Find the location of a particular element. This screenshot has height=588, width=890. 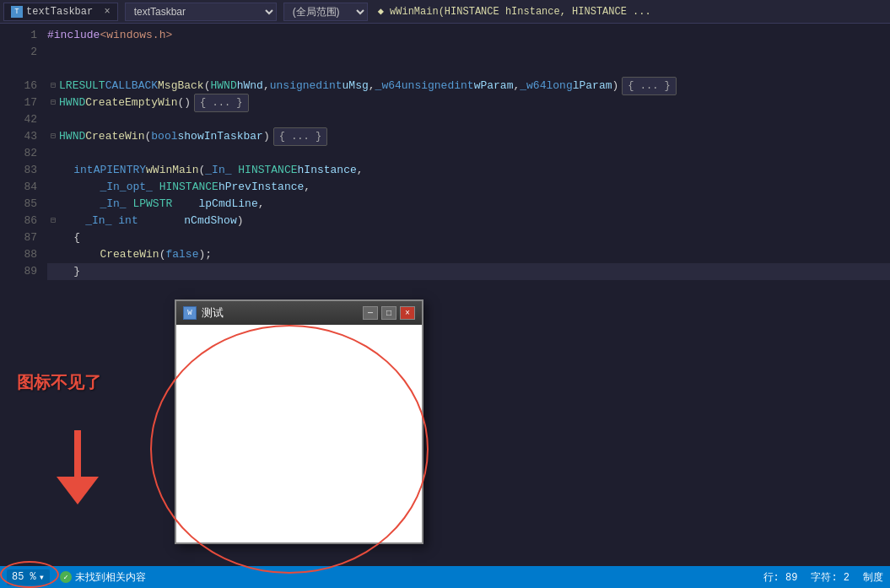

line-85: 85 is located at coordinates (19, 204).